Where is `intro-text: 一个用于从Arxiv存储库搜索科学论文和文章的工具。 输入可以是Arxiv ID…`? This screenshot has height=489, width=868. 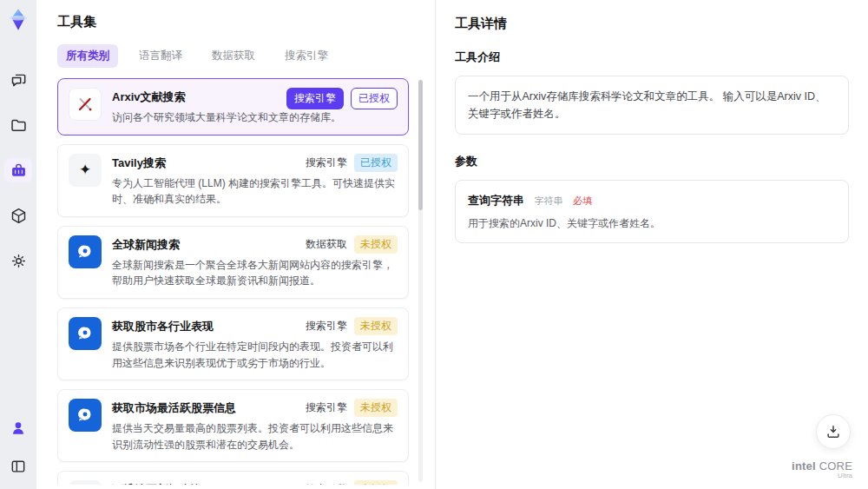 intro-text: 一个用于从Arxiv存储库搜索科学论文和文章的工具。 输入可以是Arxiv ID… is located at coordinates (652, 105).